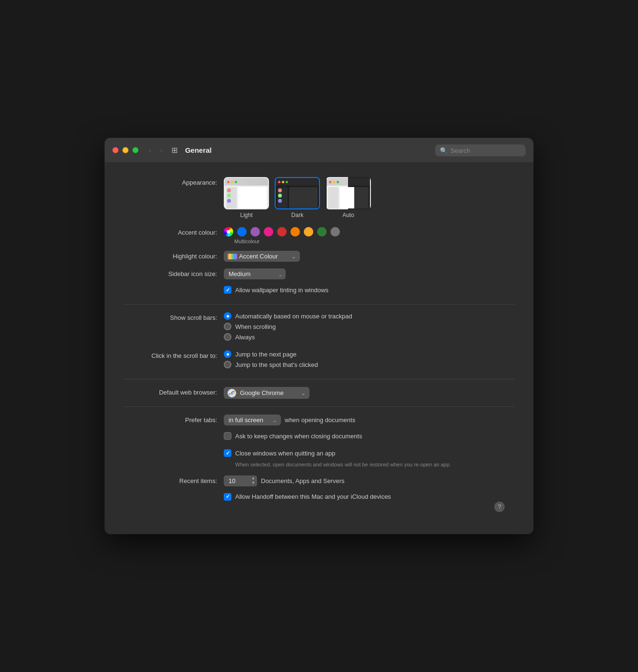 Image resolution: width=638 pixels, height=672 pixels. What do you see at coordinates (253, 478) in the screenshot?
I see `stepper-up: ▲` at bounding box center [253, 478].